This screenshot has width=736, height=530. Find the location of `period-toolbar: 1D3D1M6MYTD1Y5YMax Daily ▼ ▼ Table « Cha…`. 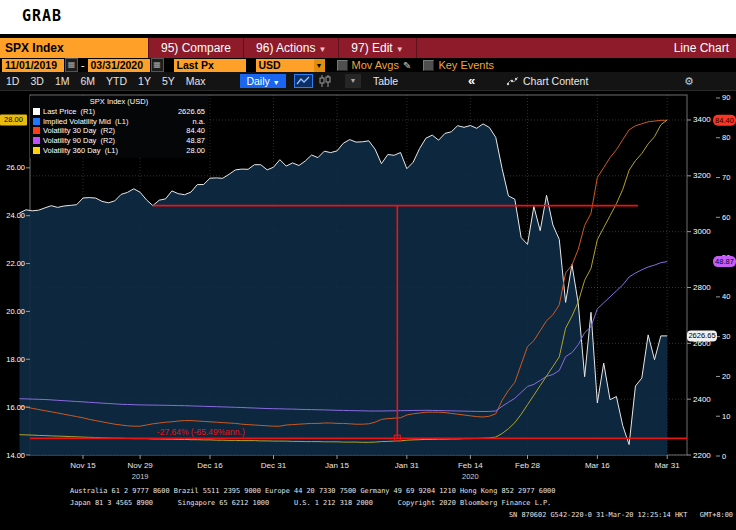

period-toolbar: 1D3D1M6MYTD1Y5YMax Daily ▼ ▼ Table « Cha… is located at coordinates (368, 82).